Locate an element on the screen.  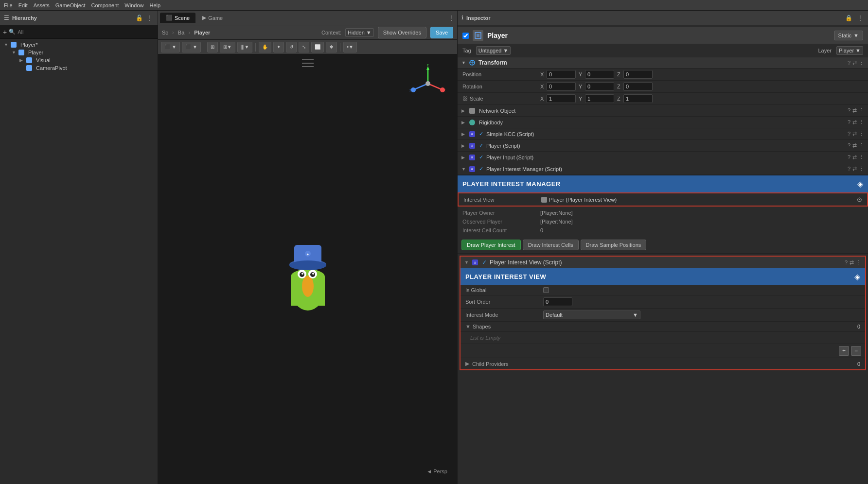
toolbar-snap-btn: ⬛ ▼ is located at coordinates (192, 47).